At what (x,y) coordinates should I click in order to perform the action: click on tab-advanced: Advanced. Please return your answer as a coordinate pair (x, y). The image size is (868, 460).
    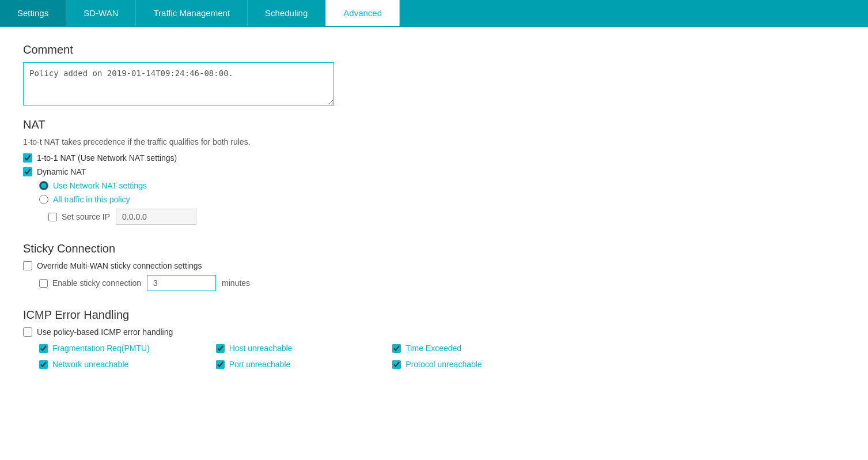
    Looking at the image, I should click on (363, 13).